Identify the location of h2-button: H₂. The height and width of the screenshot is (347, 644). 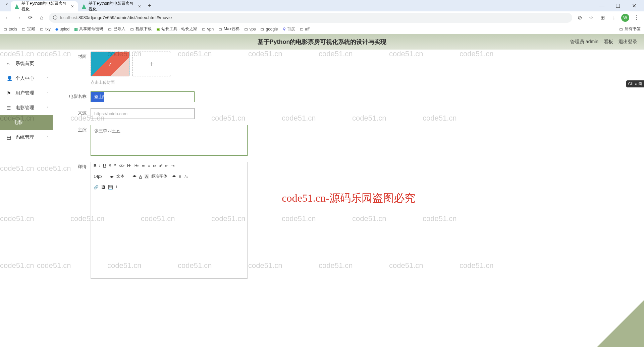
(137, 166).